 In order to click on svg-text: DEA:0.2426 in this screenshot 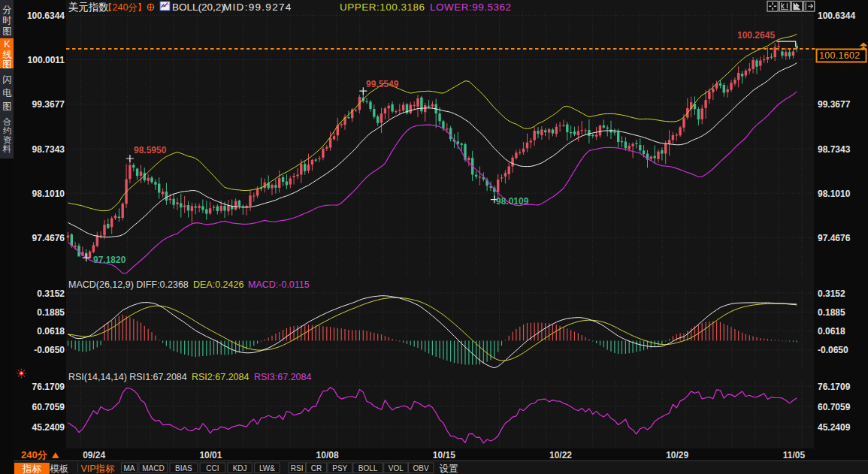, I will do `click(218, 285)`.